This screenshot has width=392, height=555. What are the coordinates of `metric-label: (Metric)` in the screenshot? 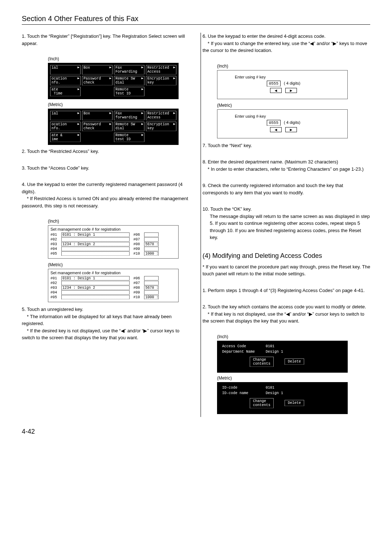 It's located at (119, 105).